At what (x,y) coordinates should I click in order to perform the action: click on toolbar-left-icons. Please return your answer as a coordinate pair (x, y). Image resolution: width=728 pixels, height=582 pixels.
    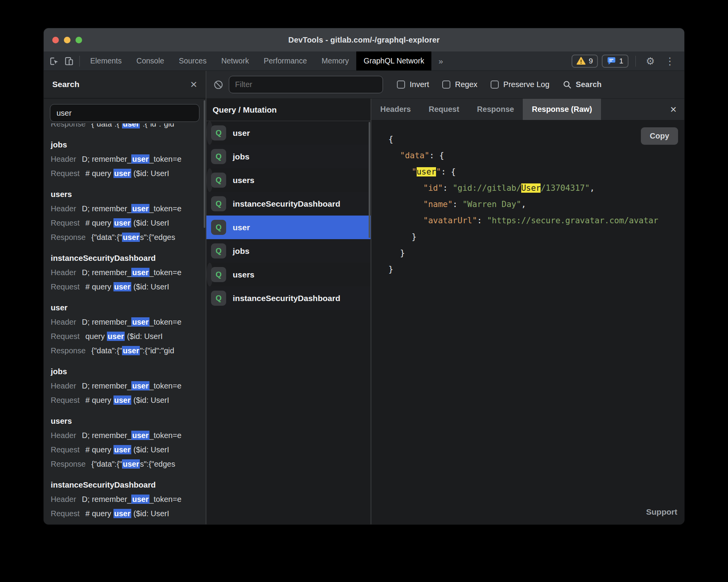
    Looking at the image, I should click on (60, 61).